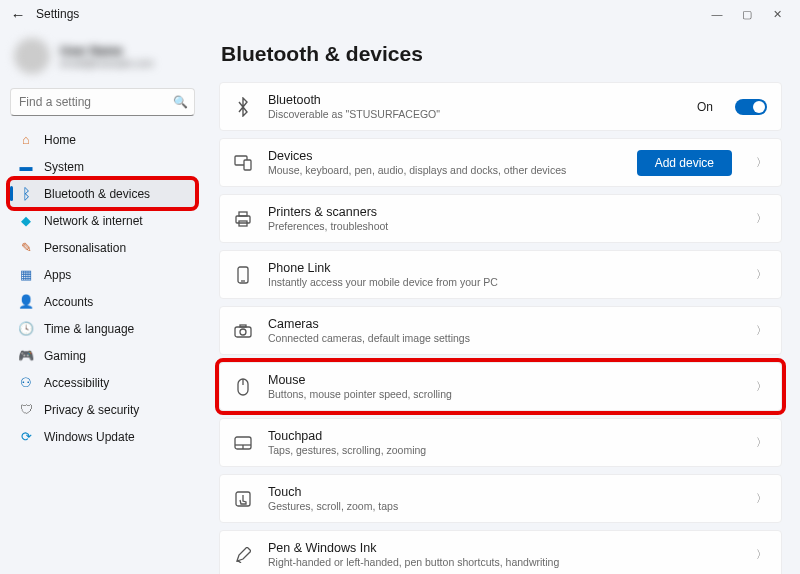 This screenshot has height=574, width=800. I want to click on sidebar-item-system: ▬System, so click(102, 166).